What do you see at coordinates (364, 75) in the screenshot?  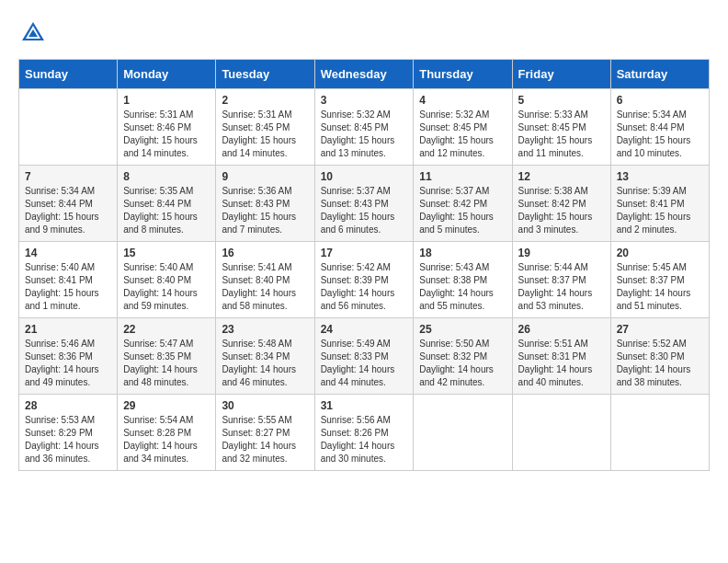 I see `calendar-header-wednesday: Wednesday` at bounding box center [364, 75].